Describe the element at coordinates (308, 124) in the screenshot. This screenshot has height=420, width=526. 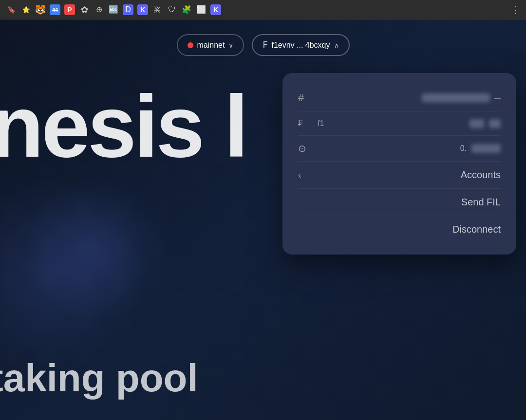
I see `fil-row-icon: ₣` at that location.